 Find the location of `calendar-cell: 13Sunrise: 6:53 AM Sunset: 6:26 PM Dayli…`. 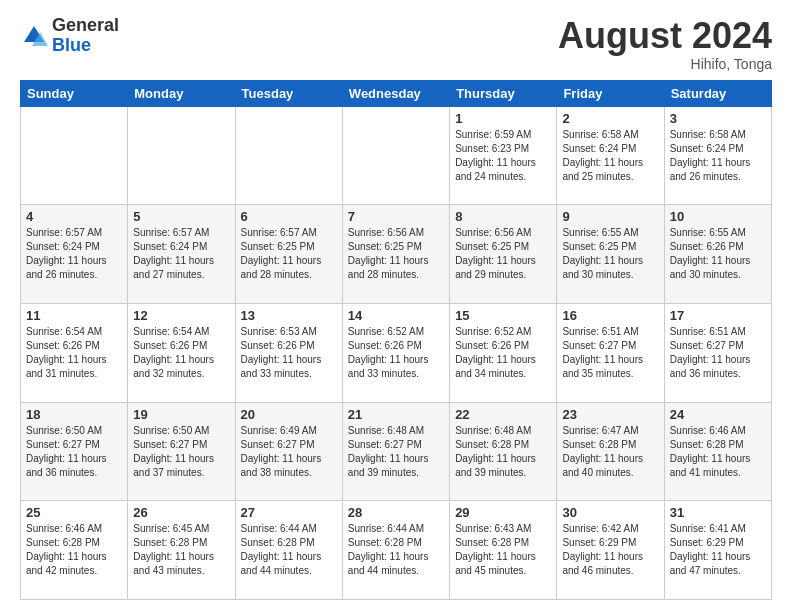

calendar-cell: 13Sunrise: 6:53 AM Sunset: 6:26 PM Dayli… is located at coordinates (288, 352).